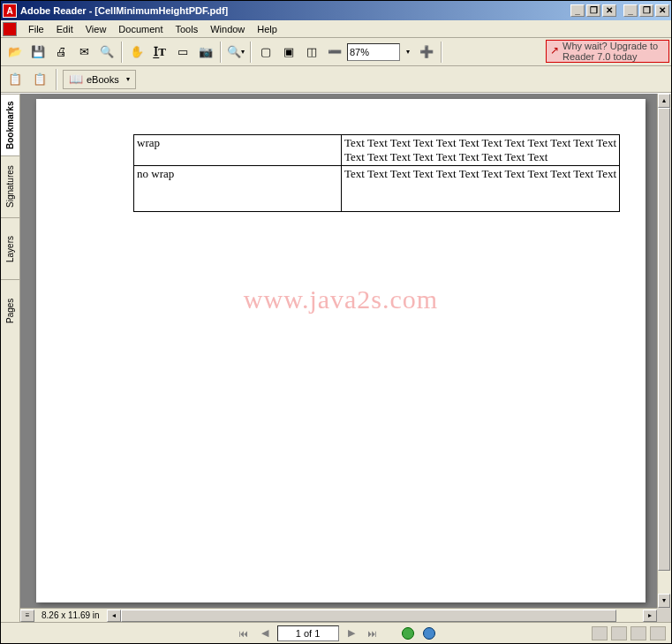 The width and height of the screenshot is (672, 644). Describe the element at coordinates (664, 339) in the screenshot. I see `scroll-thumb` at that location.